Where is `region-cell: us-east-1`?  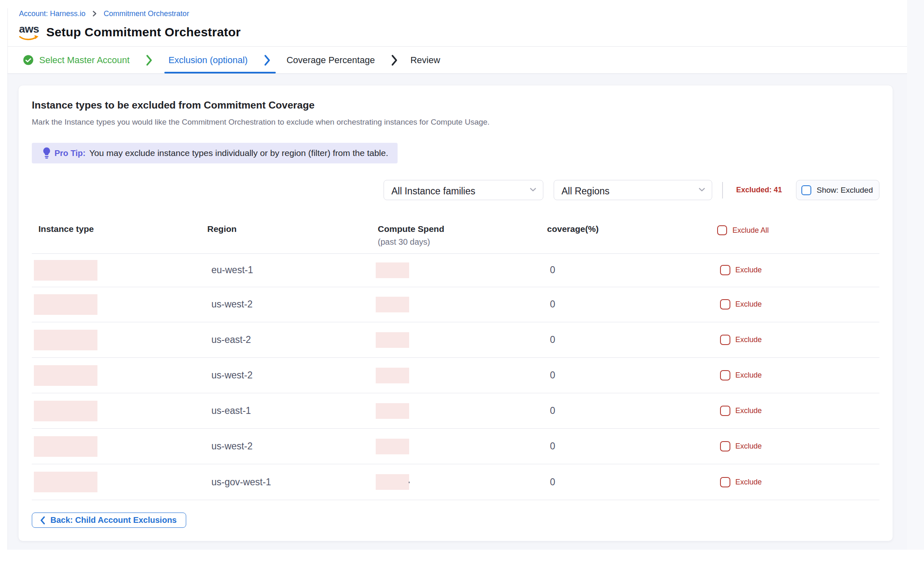
region-cell: us-east-1 is located at coordinates (231, 411).